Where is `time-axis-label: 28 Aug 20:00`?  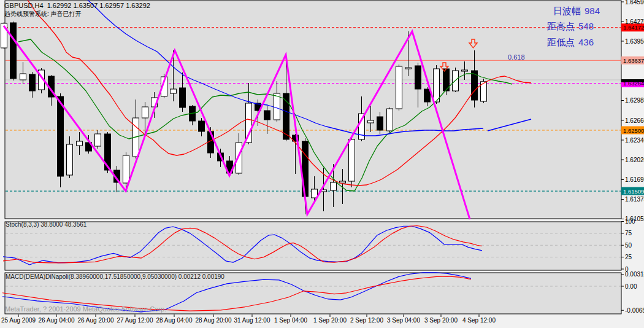
time-axis-label: 28 Aug 20:00 is located at coordinates (213, 321).